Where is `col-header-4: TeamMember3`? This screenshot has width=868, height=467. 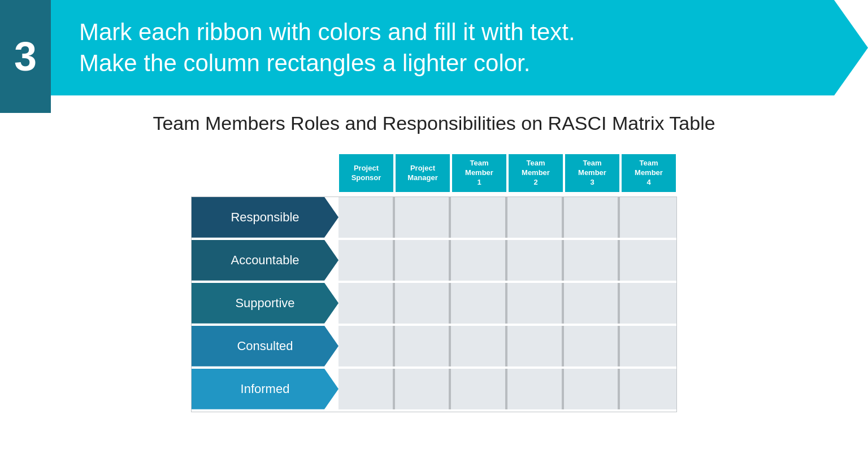 col-header-4: TeamMember3 is located at coordinates (592, 173).